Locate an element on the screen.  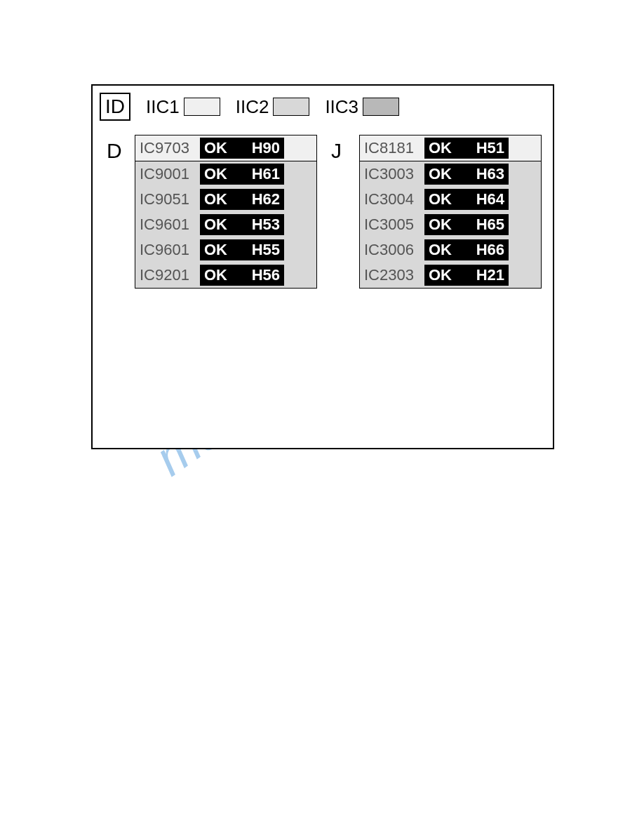
ic-label: IC8181 is located at coordinates (391, 148).